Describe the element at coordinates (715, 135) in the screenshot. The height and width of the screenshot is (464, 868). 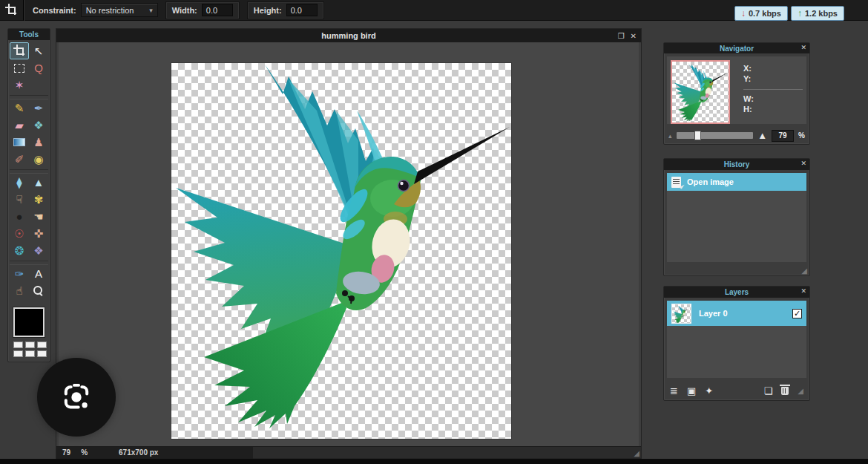
I see `zoom-slider` at that location.